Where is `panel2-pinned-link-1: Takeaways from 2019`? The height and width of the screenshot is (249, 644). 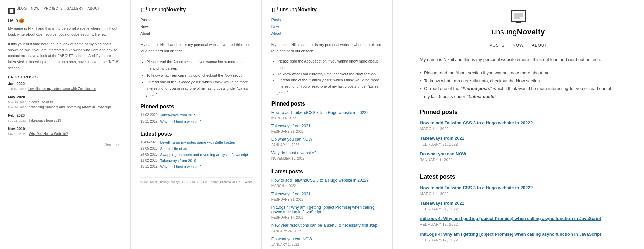 panel2-pinned-link-1: Takeaways from 2019 is located at coordinates (179, 115).